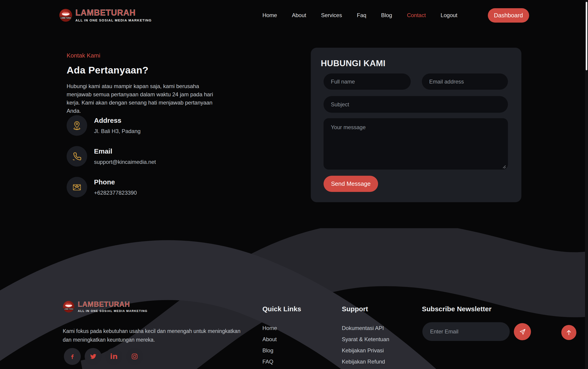 Image resolution: width=588 pixels, height=369 pixels. What do you see at coordinates (115, 182) in the screenshot?
I see `contact-info-label: Phone` at bounding box center [115, 182].